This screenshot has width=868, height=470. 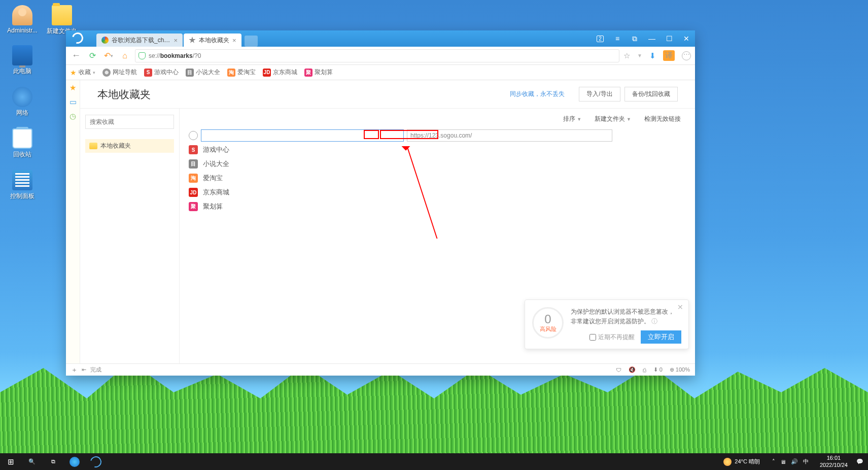 I want to click on info-icon: ⓘ, so click(x=654, y=321).